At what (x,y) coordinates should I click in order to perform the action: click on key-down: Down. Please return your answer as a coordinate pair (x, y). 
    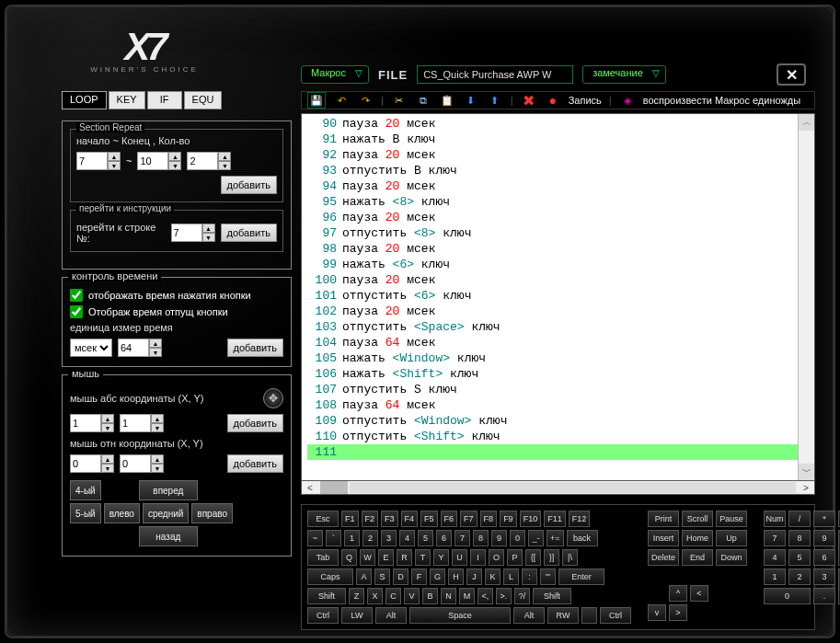
    Looking at the image, I should click on (731, 557).